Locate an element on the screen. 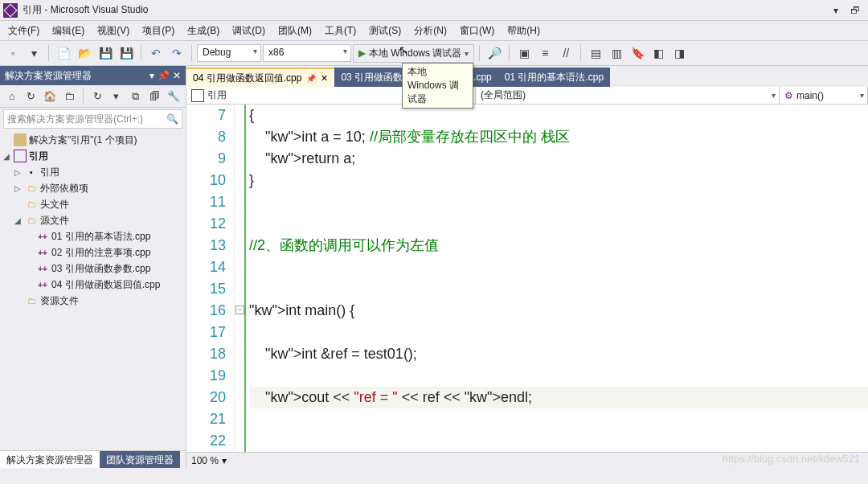 This screenshot has height=484, width=868. code-line: } is located at coordinates (559, 180).